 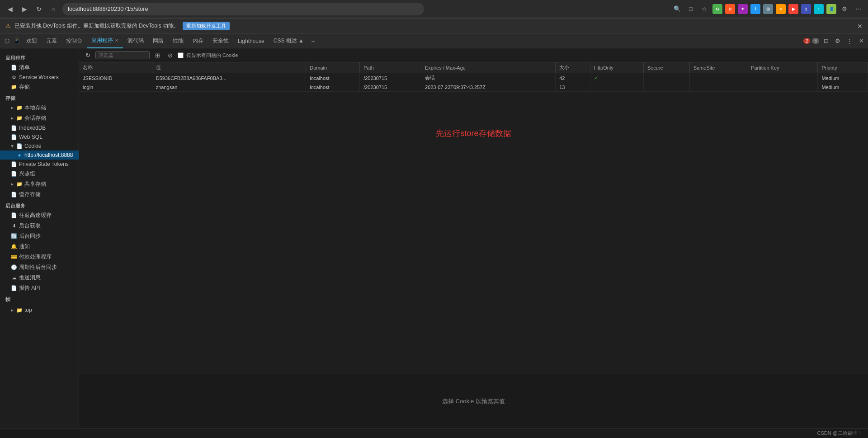 What do you see at coordinates (123, 55) in the screenshot?
I see `cookie-filter-input` at bounding box center [123, 55].